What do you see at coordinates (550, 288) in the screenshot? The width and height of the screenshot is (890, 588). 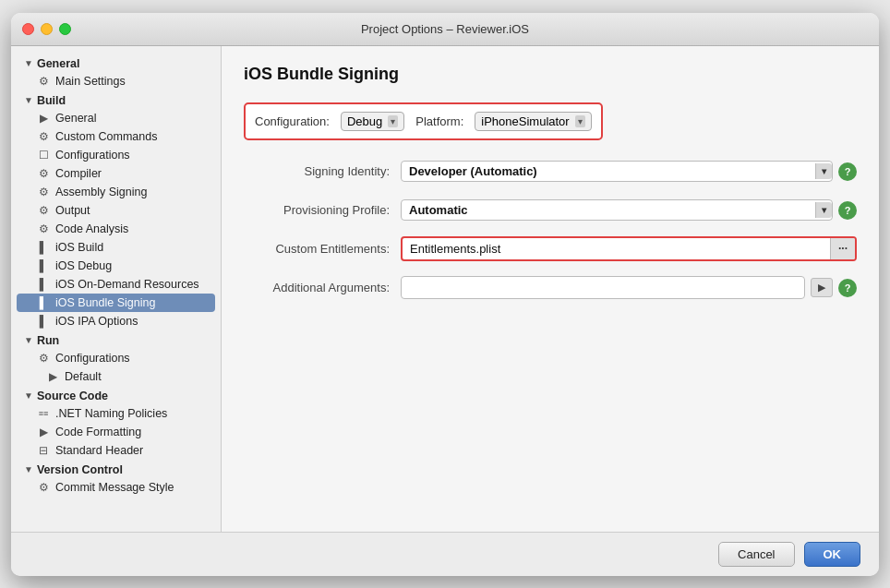 I see `additional-arguments-row: Additional Arguments: ▶ ?` at bounding box center [550, 288].